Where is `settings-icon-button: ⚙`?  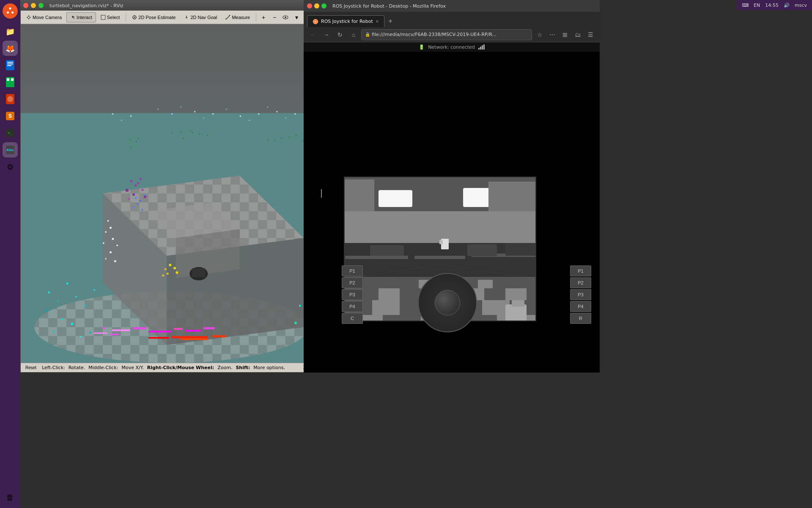 settings-icon-button: ⚙ is located at coordinates (10, 167).